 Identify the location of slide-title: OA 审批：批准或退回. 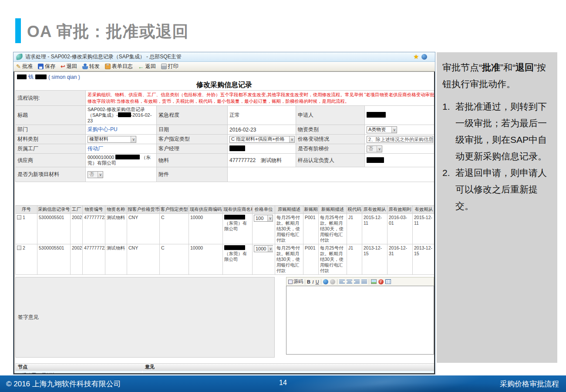
(108, 32).